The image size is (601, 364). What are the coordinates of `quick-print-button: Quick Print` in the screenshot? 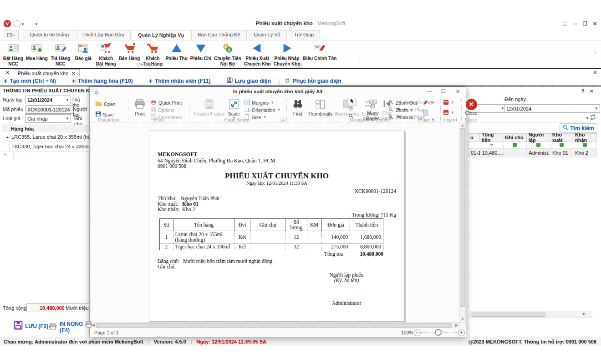 It's located at (166, 103).